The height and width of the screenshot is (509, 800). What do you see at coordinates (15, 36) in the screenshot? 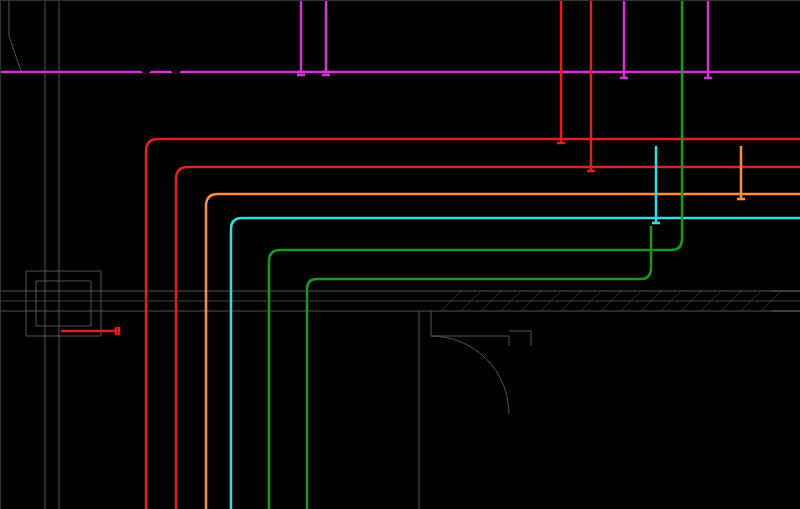
I see `drop-left` at bounding box center [15, 36].